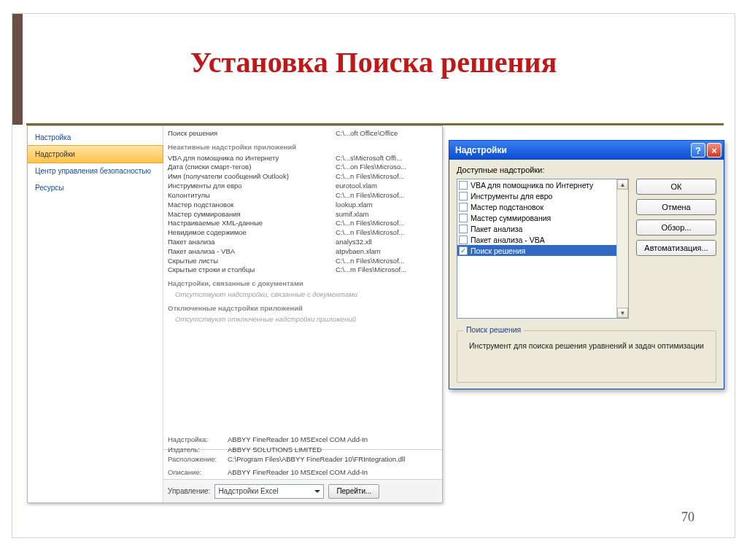 The image size is (747, 560). I want to click on groupbox-legend: Поиск решения, so click(493, 330).